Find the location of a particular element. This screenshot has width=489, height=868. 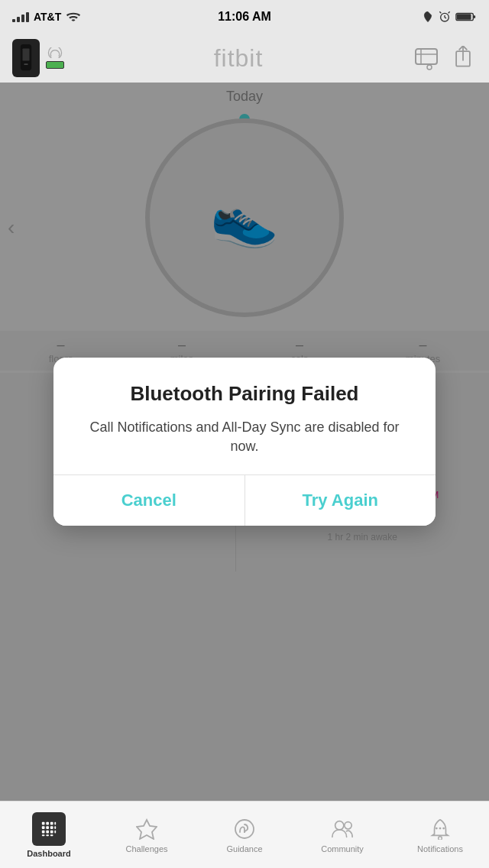

header-icons is located at coordinates (445, 58).